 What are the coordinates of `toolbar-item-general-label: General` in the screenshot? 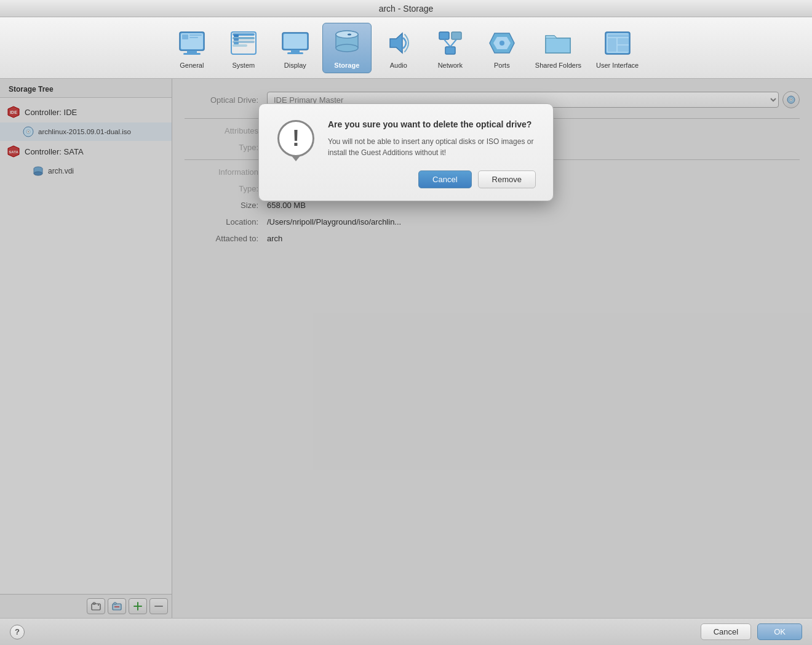 It's located at (192, 65).